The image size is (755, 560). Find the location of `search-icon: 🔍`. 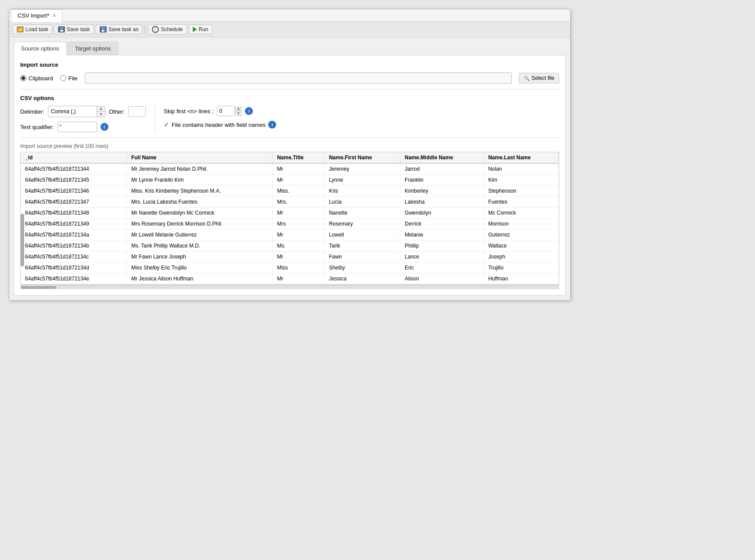

search-icon: 🔍 is located at coordinates (527, 78).